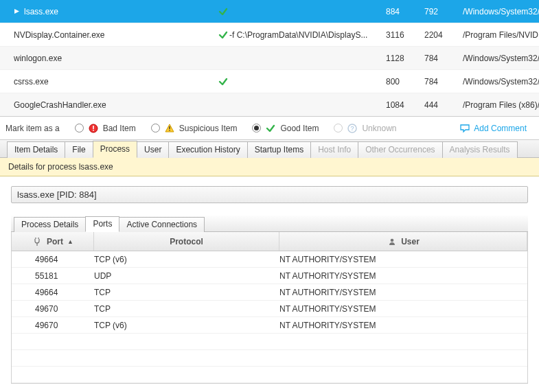 This screenshot has height=392, width=539. I want to click on sort-asc-icon: ▲, so click(70, 242).